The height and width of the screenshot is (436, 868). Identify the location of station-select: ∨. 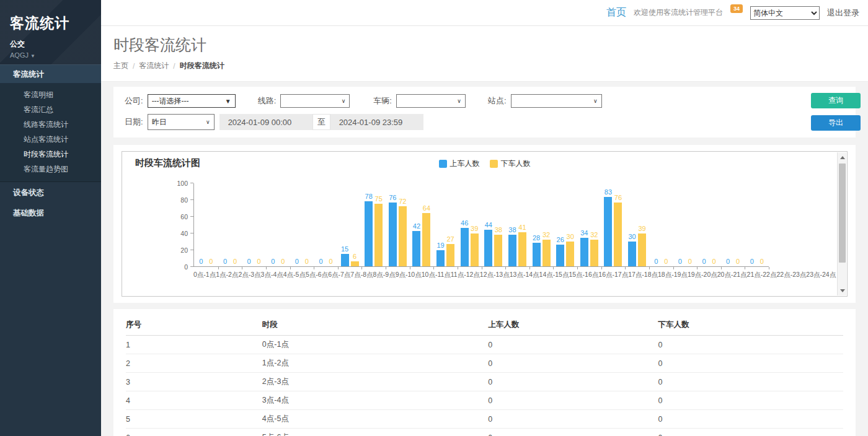
(557, 101).